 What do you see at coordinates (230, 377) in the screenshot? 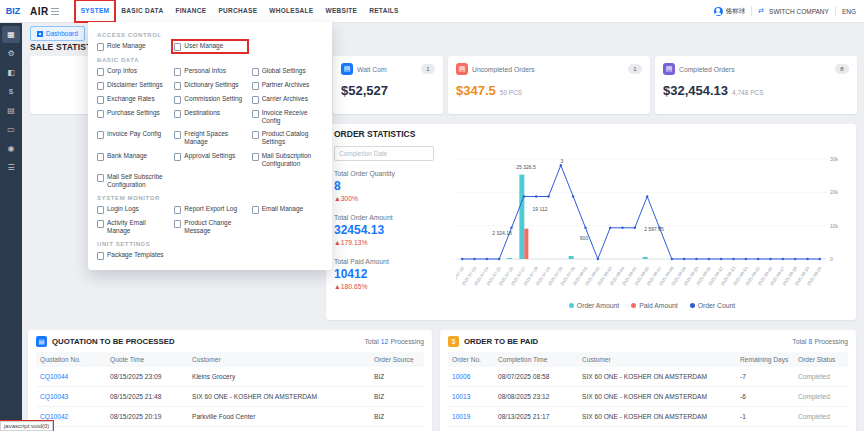
I see `table-row: CQ1004408/15/2025 23:09Kleins GroceryBIZ` at bounding box center [230, 377].